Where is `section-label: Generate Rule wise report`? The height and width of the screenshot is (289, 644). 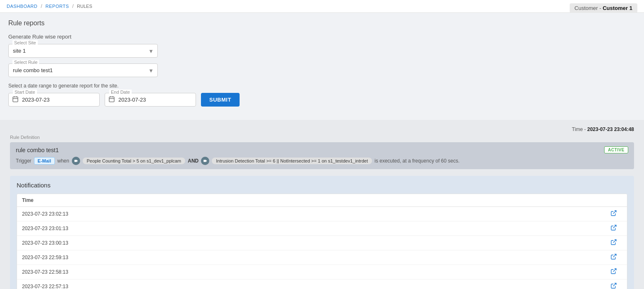 section-label: Generate Rule wise report is located at coordinates (322, 36).